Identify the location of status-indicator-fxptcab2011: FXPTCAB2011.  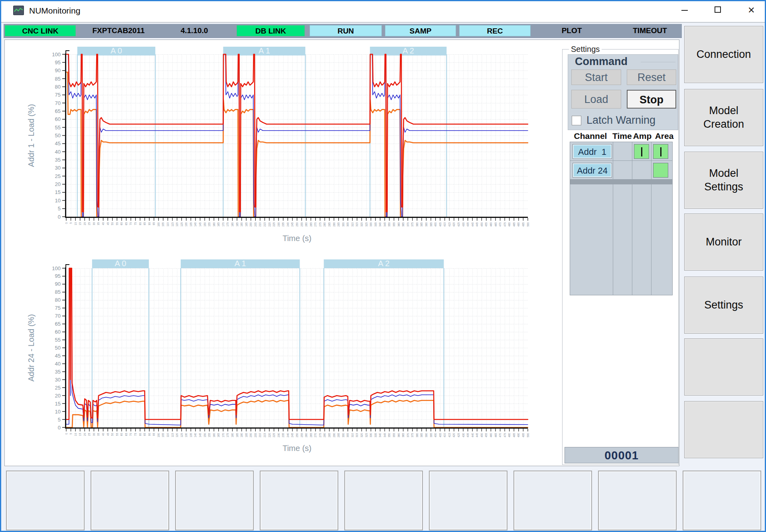
(118, 31).